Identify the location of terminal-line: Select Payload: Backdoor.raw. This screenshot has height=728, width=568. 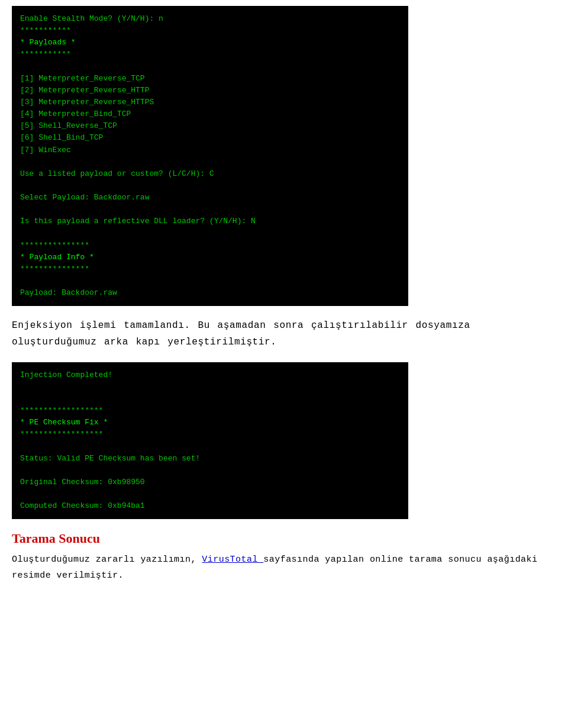
(210, 198).